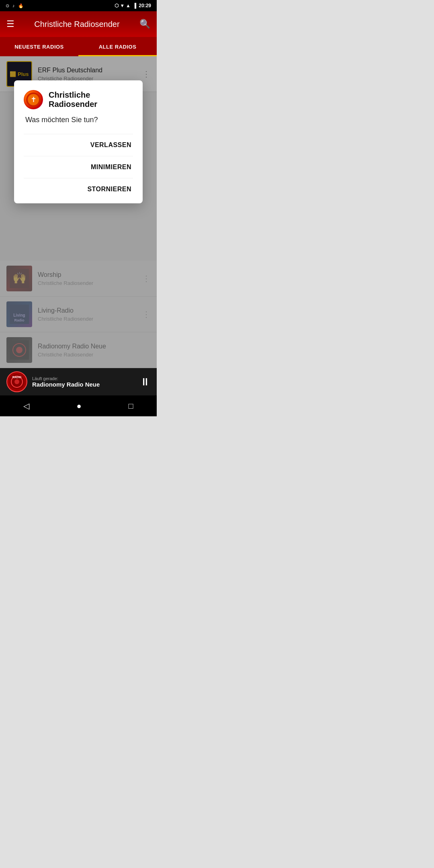 Image resolution: width=434 pixels, height=868 pixels. I want to click on recent-button: □, so click(131, 406).